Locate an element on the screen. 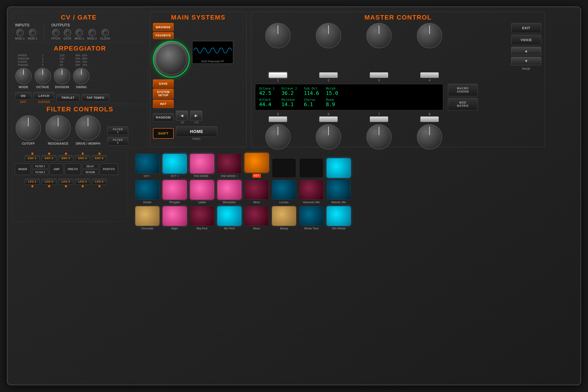  env3-button: ENV 3 is located at coordinates (66, 158).